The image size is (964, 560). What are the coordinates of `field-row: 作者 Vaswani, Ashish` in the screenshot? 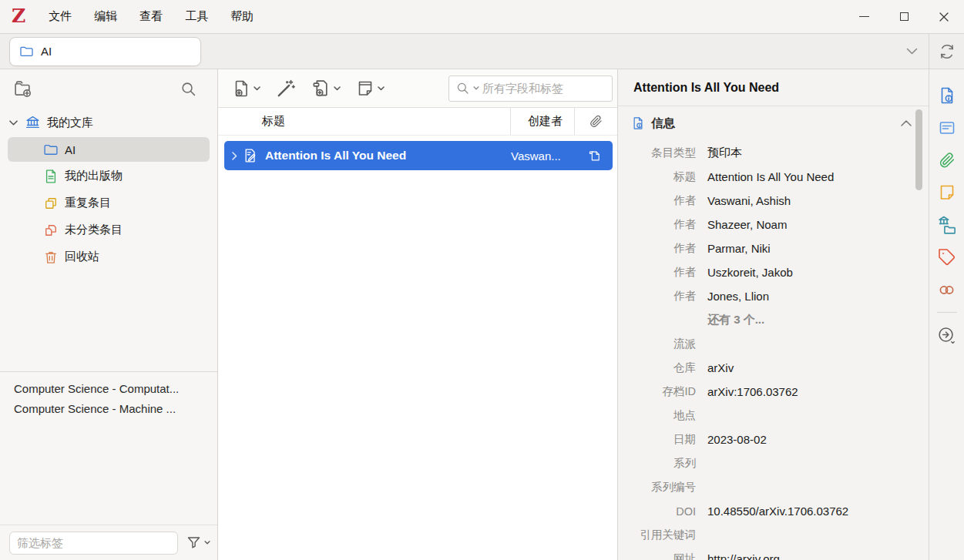 It's located at (777, 200).